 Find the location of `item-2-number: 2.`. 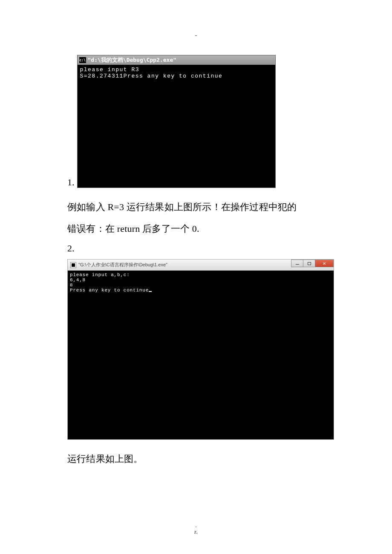

item-2-number: 2. is located at coordinates (196, 248).